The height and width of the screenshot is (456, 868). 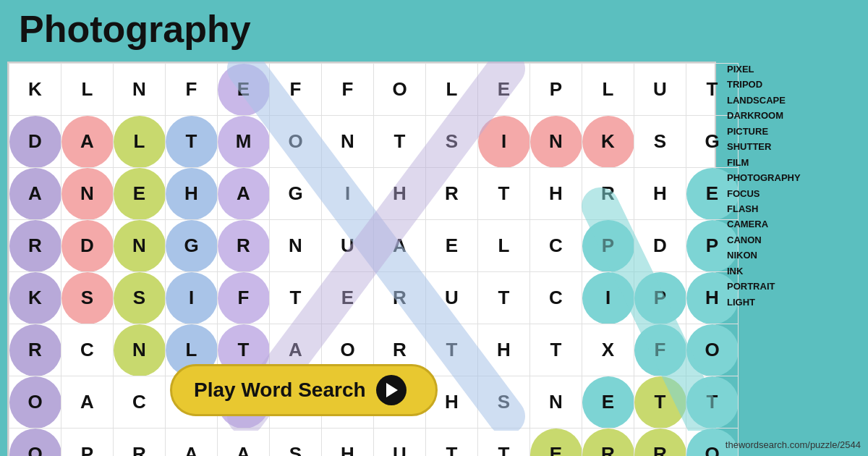 I want to click on word-list-item: FLASH, so click(x=792, y=208).